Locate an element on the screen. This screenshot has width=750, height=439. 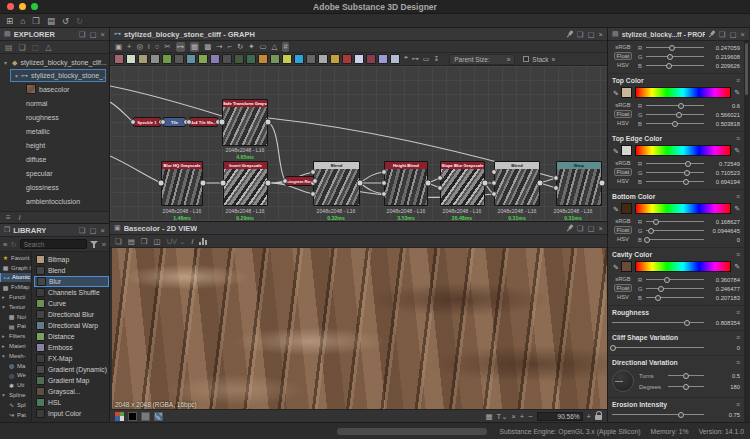
slider-b: B0.503818 is located at coordinates (689, 124).